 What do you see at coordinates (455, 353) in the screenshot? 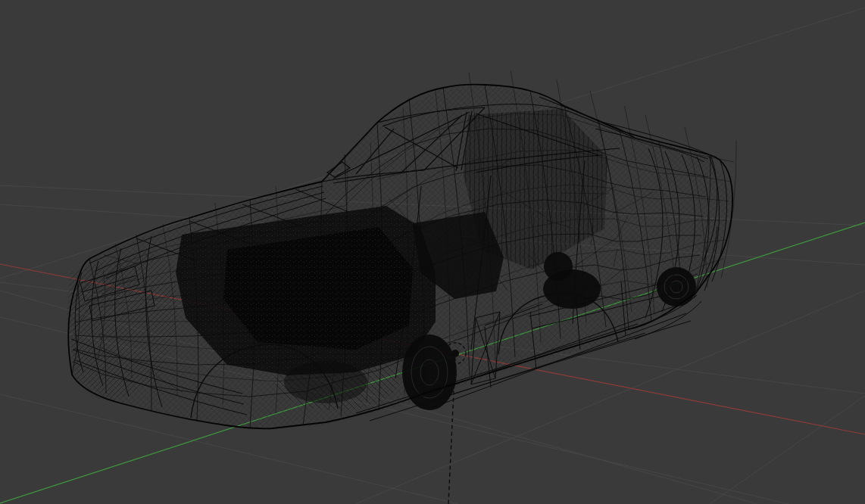
I see `origin-dot` at bounding box center [455, 353].